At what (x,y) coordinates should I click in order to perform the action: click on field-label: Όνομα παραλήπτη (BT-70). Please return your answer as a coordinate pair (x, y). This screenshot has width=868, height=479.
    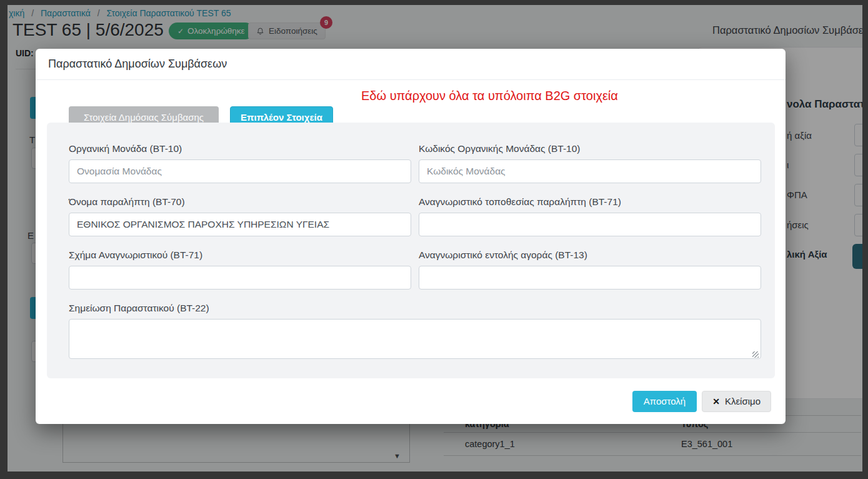
    Looking at the image, I should click on (240, 202).